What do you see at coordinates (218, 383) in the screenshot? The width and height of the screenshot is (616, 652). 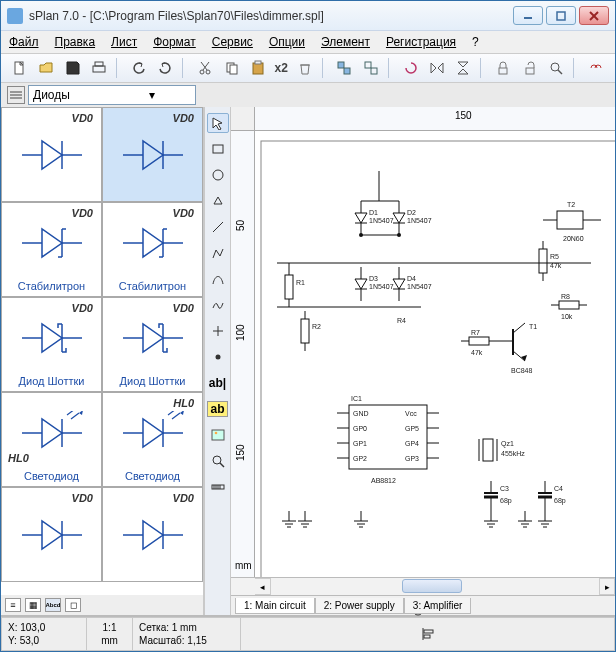 I see `text-label-tool-icon: ab|` at bounding box center [218, 383].